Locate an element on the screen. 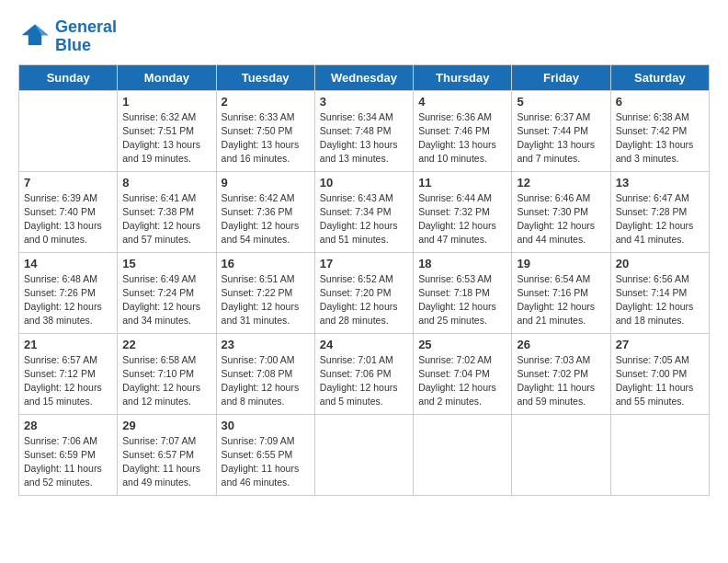  day-info: Sunrise: 6:54 AMSunset: 7:16 PMDaylight:… is located at coordinates (561, 300).